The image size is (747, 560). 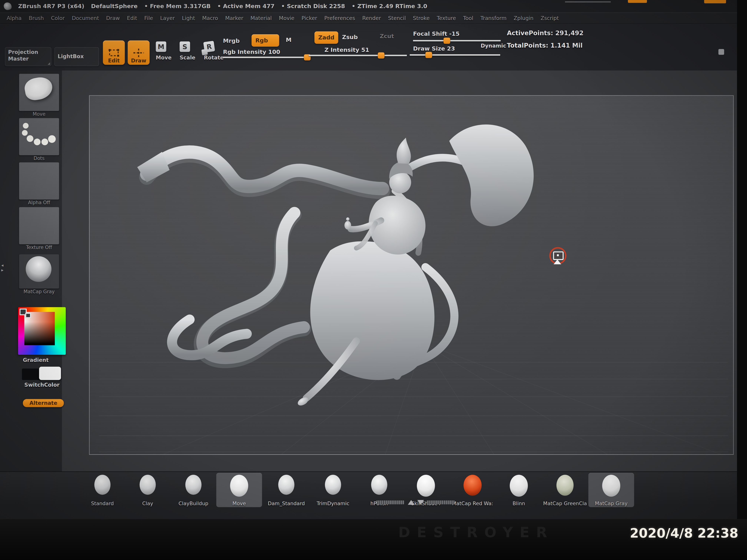 I want to click on rgb-intensity-slider, so click(x=267, y=57).